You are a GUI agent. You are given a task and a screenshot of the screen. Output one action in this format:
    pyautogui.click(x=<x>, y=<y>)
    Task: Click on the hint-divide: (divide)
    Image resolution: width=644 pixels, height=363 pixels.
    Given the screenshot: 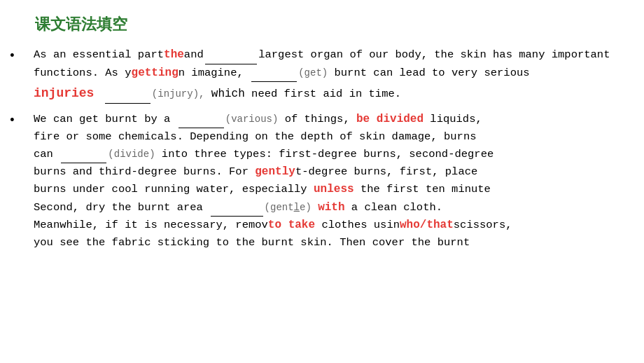 What is the action you would take?
    pyautogui.click(x=132, y=154)
    